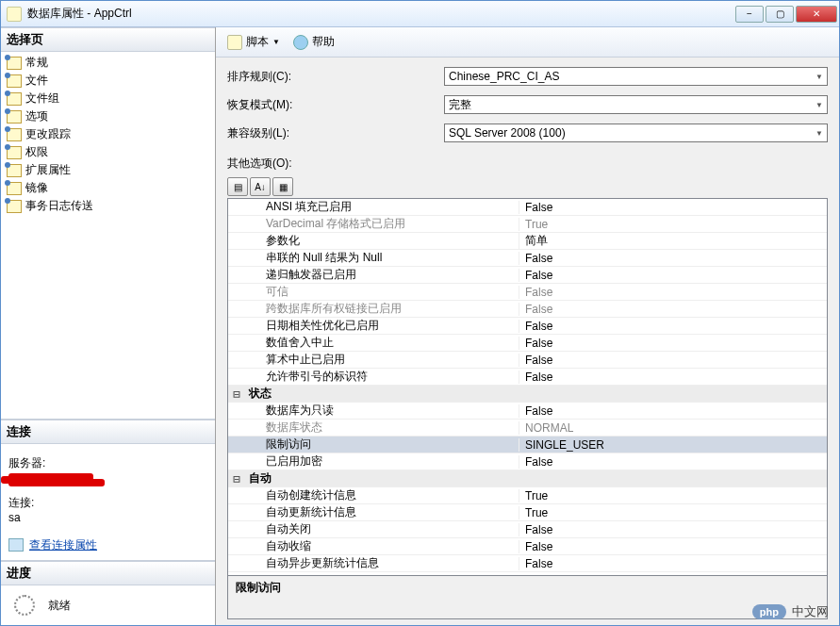  What do you see at coordinates (528, 479) in the screenshot?
I see `property-category: ⊟自动` at bounding box center [528, 479].